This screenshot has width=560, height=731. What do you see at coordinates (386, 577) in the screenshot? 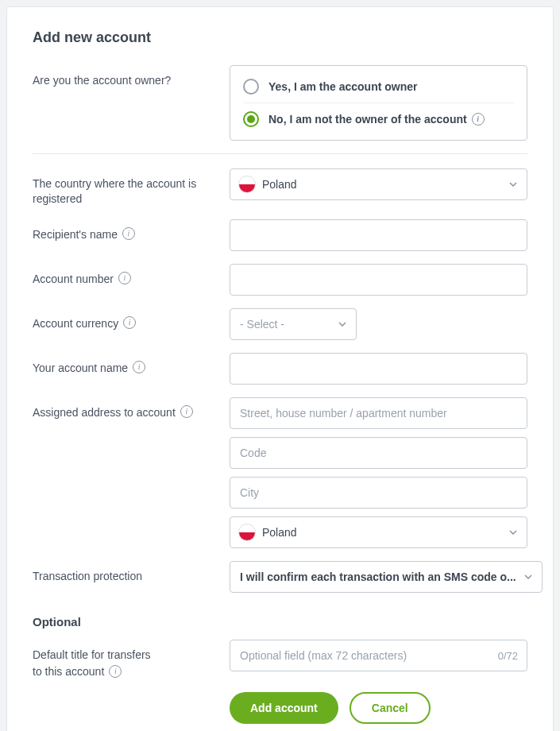
I see `protection-select: I will confirm each transaction with an …` at bounding box center [386, 577].